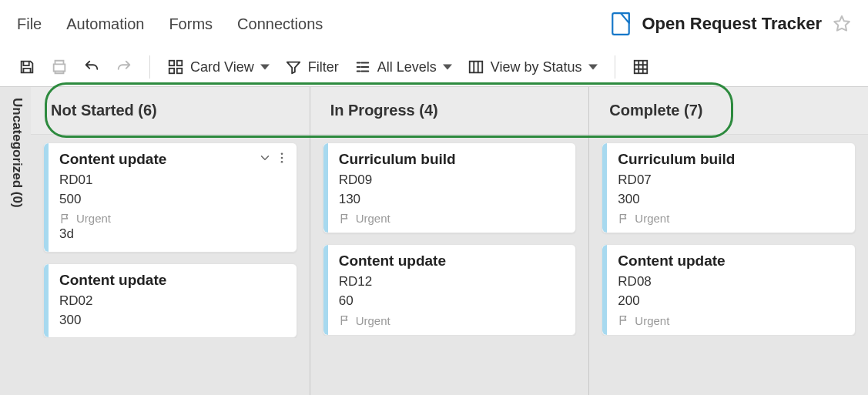 This screenshot has width=868, height=395. I want to click on card: Curriculum build RD09 130 Urgent, so click(450, 188).